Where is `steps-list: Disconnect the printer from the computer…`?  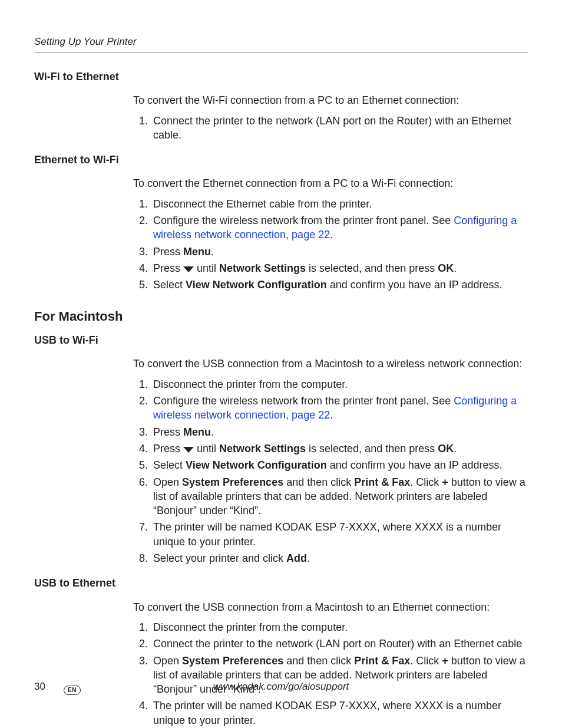
steps-list: Disconnect the printer from the computer… is located at coordinates (330, 674).